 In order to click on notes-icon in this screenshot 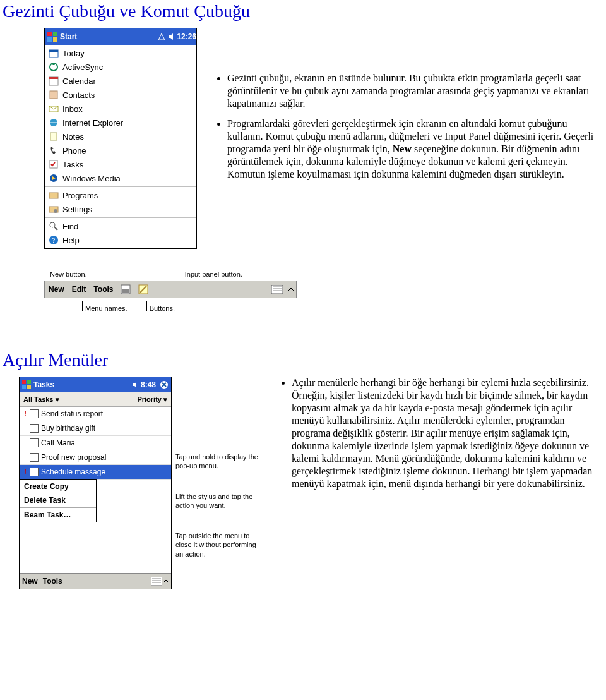, I will do `click(54, 136)`.